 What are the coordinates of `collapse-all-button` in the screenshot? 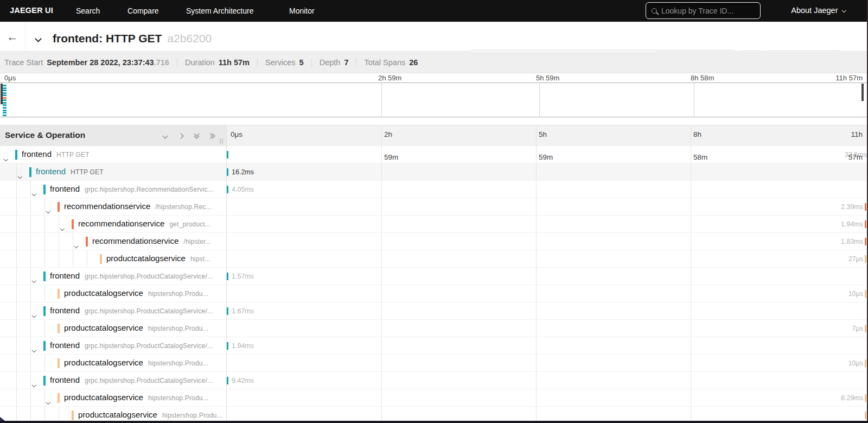 It's located at (196, 136).